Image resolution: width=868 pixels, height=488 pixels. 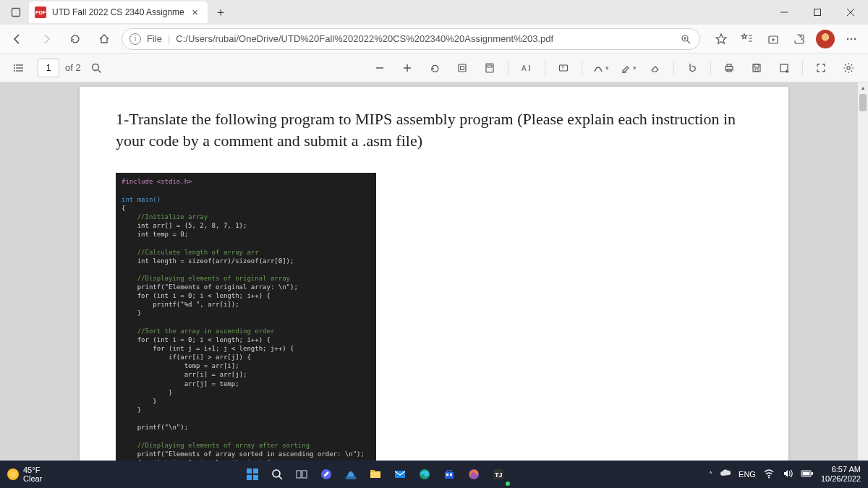 What do you see at coordinates (73, 68) in the screenshot?
I see `page-count-label: of 2` at bounding box center [73, 68].